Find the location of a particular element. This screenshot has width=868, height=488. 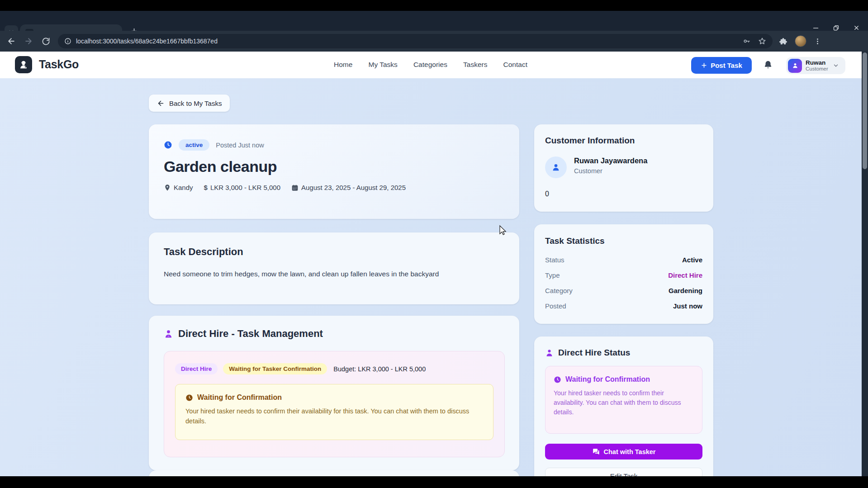

customer-role: Customer is located at coordinates (611, 171).